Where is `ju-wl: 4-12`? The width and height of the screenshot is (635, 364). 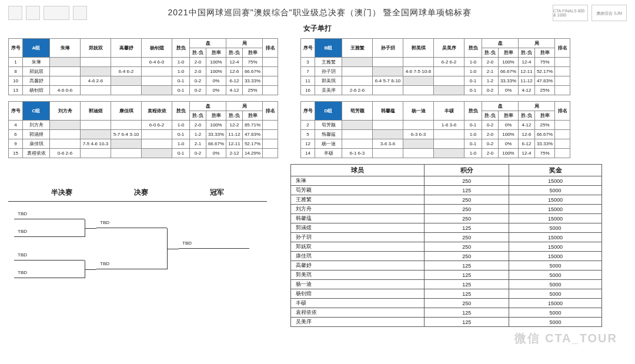
ju-wl: 4-12 is located at coordinates (527, 125).